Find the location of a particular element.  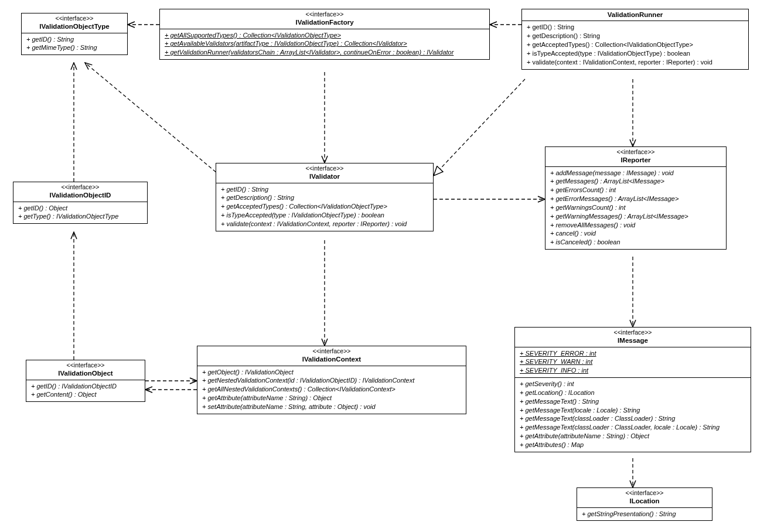

class-imessage: <<interface>> IMessage + SEVERITY_ERROR … is located at coordinates (633, 390).